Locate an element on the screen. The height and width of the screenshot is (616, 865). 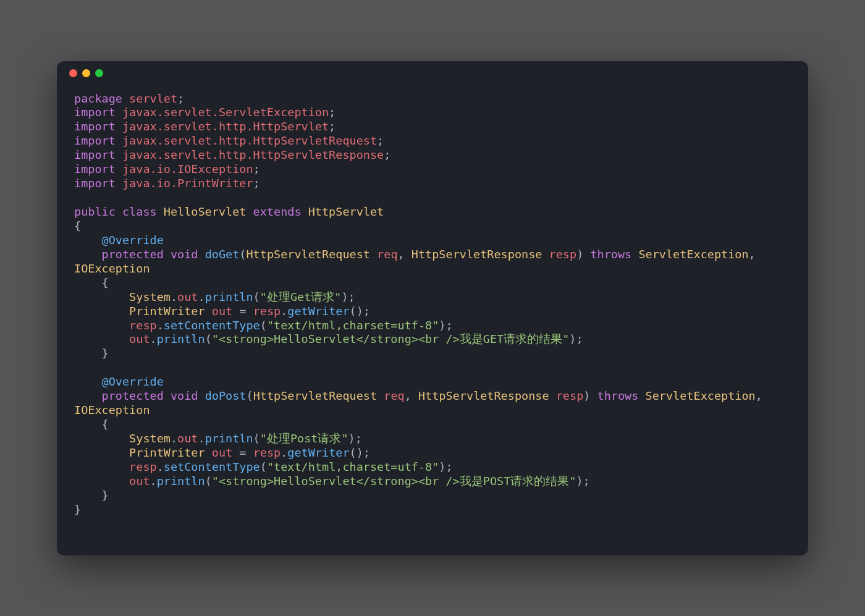
package-name: servlet is located at coordinates (150, 99).